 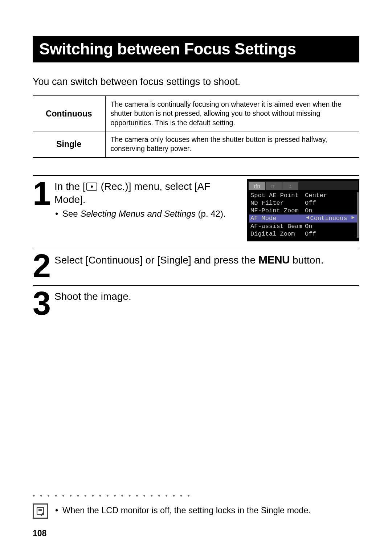 What do you see at coordinates (278, 203) in the screenshot?
I see `lcd-key: ND Filter` at bounding box center [278, 203].